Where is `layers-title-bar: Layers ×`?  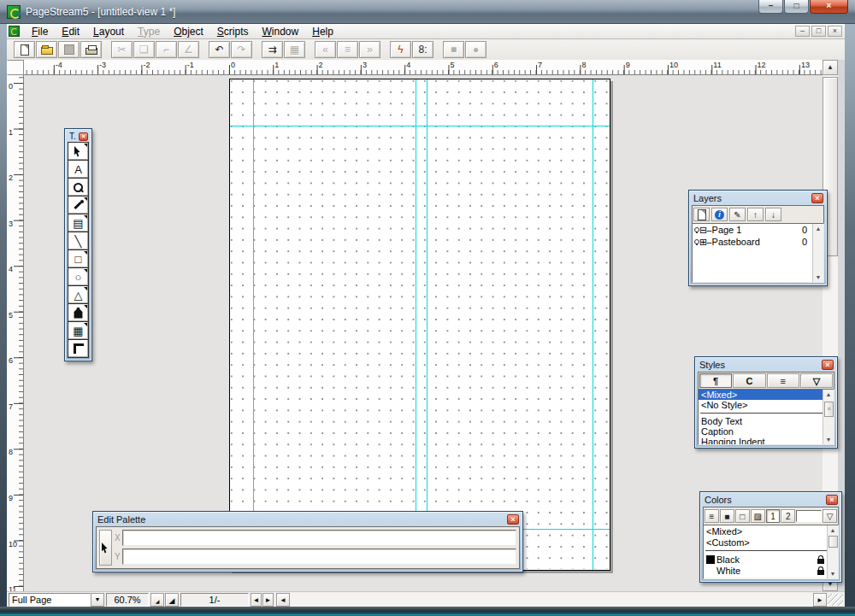 layers-title-bar: Layers × is located at coordinates (758, 199).